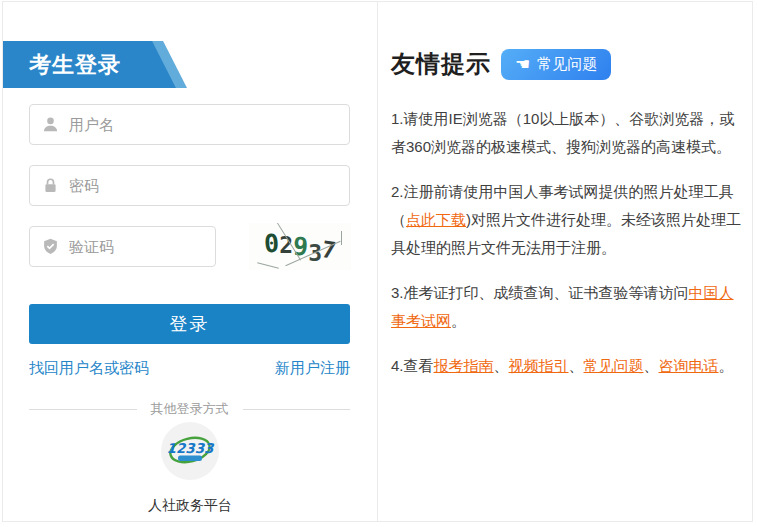 This screenshot has height=527, width=757. What do you see at coordinates (203, 186) in the screenshot?
I see `password-input` at bounding box center [203, 186].